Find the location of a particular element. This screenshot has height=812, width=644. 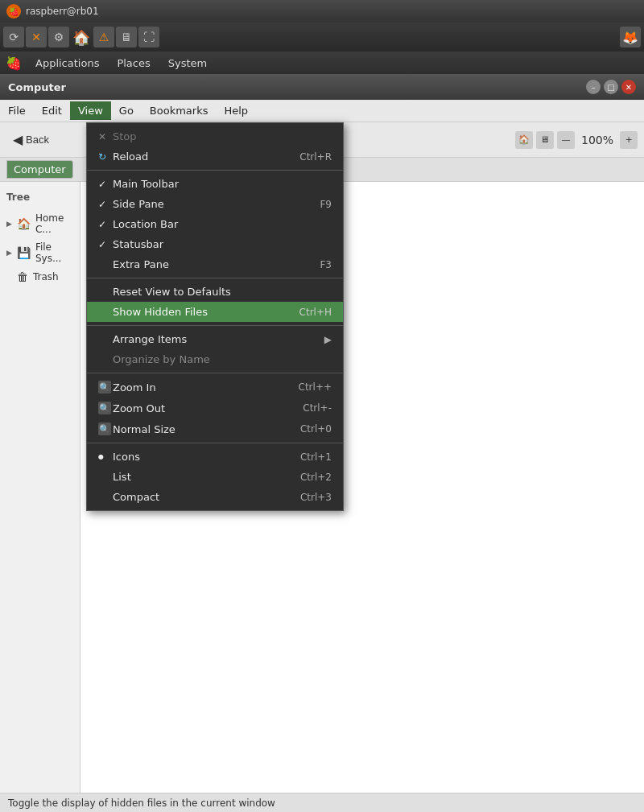

back-button: ◀ Back is located at coordinates (31, 140).